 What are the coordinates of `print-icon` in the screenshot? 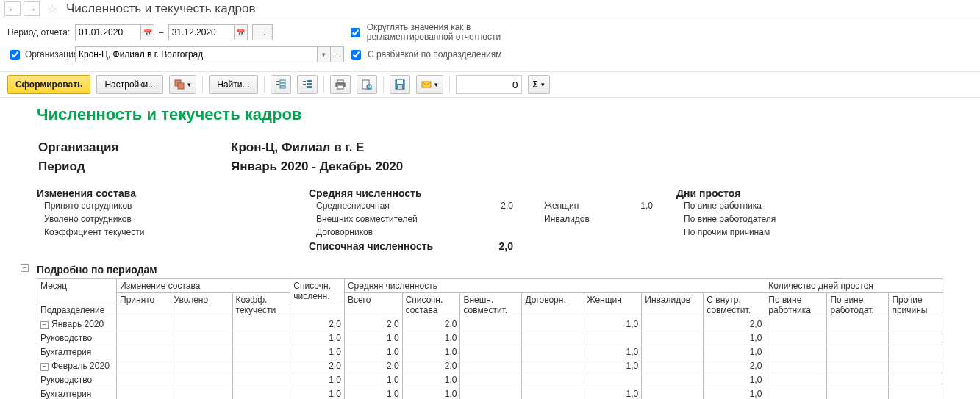 It's located at (340, 85).